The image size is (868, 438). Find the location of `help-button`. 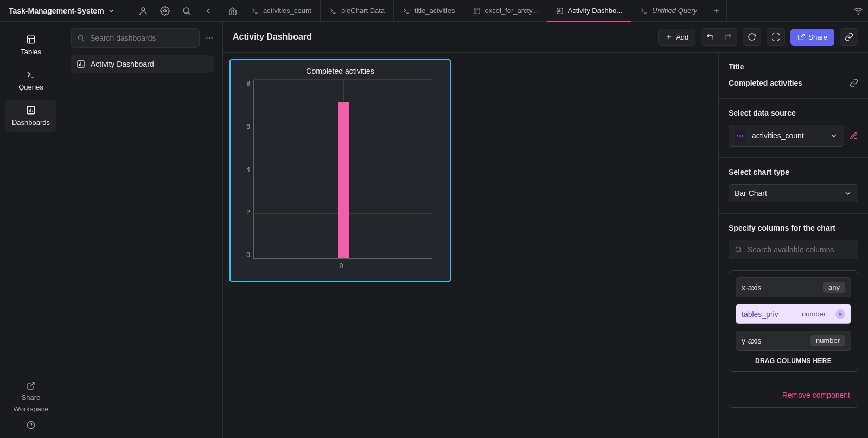

help-button is located at coordinates (31, 425).